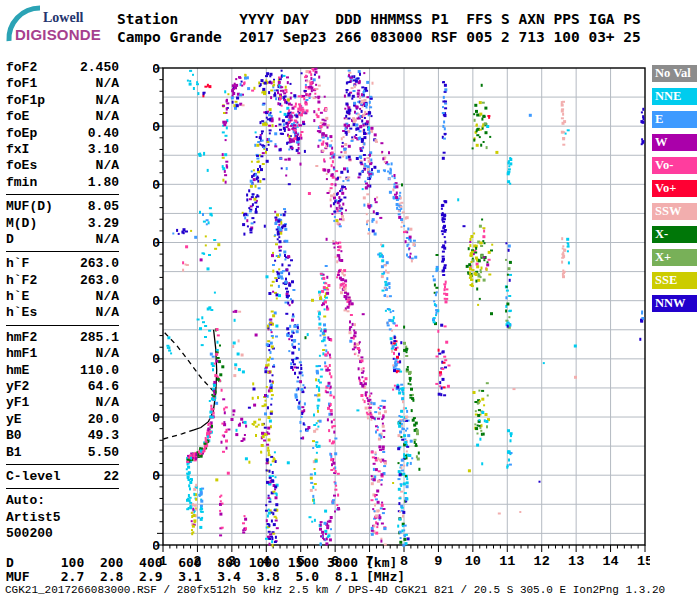 Image resolution: width=700 pixels, height=600 pixels. I want to click on parameter-row: hmF2285.1, so click(62, 338).